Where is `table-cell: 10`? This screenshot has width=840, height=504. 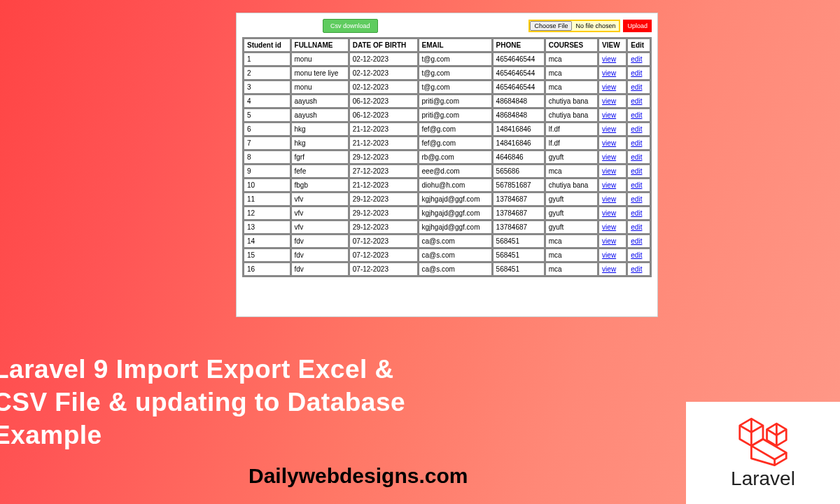 table-cell: 10 is located at coordinates (267, 185).